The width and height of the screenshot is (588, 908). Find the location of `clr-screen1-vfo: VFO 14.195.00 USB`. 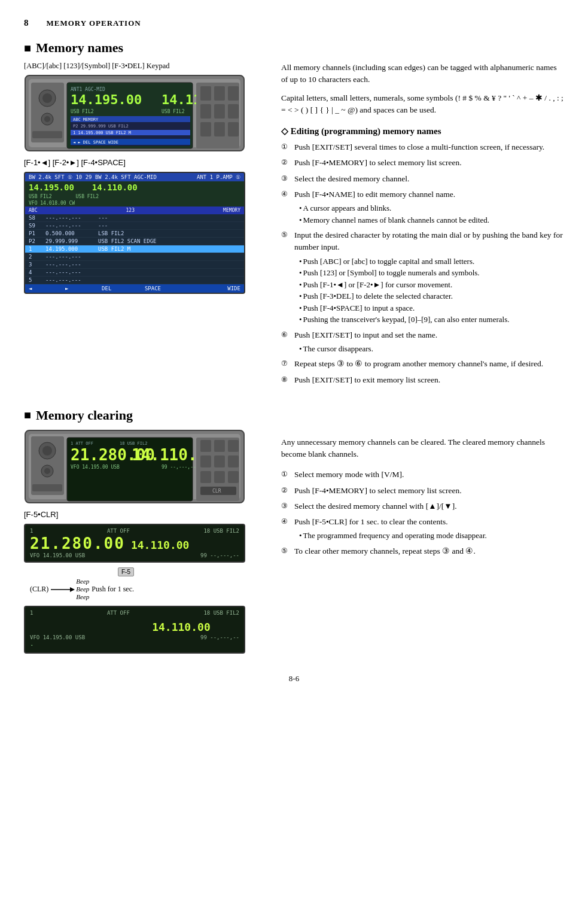

clr-screen1-vfo: VFO 14.195.00 USB is located at coordinates (57, 555).